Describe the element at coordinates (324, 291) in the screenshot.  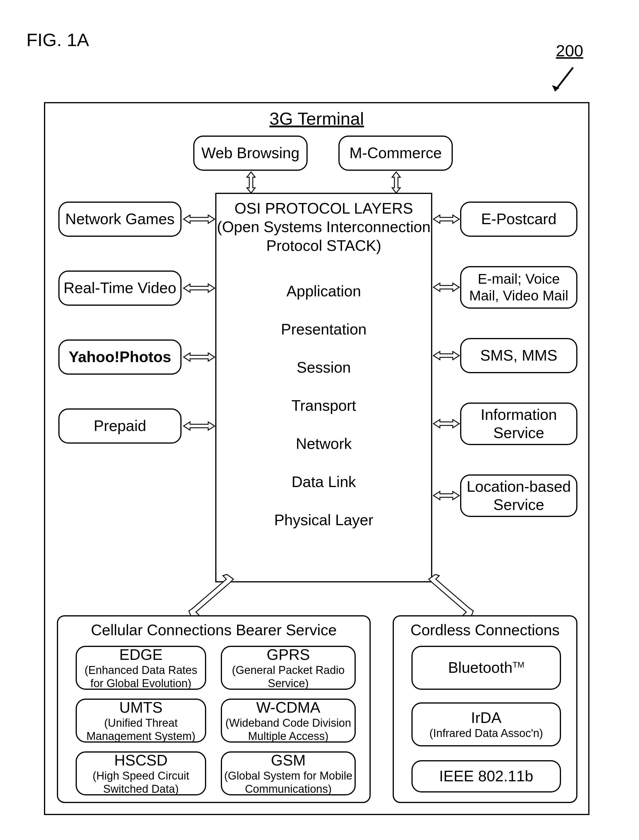
I see `osi-layer: Application` at that location.